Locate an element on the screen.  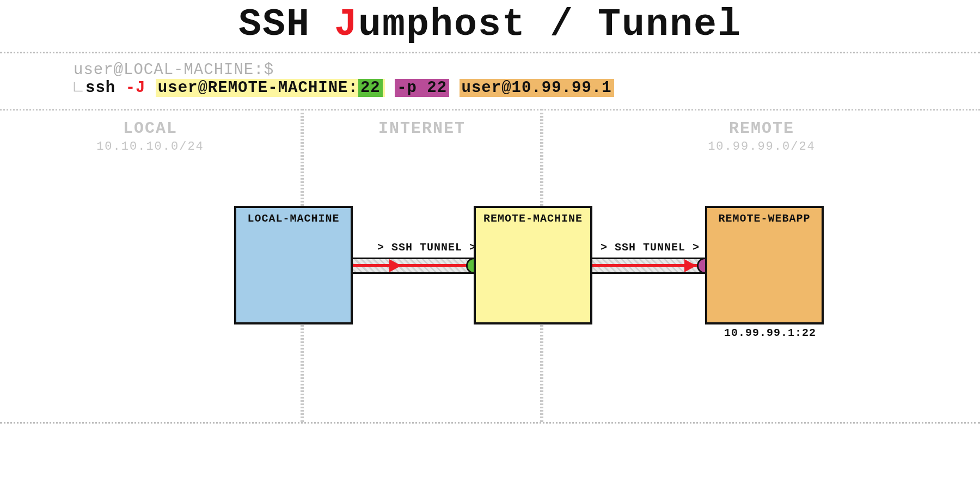
cmd-jumphost-text: user@REMOTE-MACHINE: is located at coordinates (258, 88).